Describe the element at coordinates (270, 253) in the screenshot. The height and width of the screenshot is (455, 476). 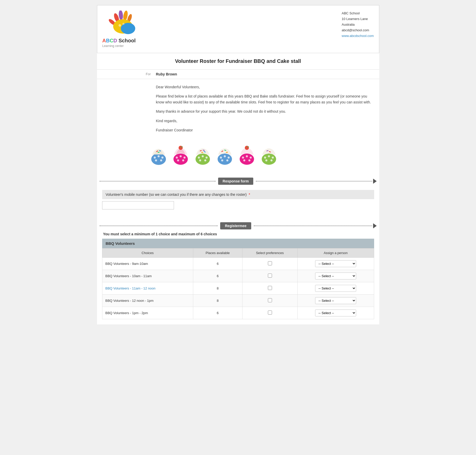
I see `col-preferences: Select preferences` at that location.